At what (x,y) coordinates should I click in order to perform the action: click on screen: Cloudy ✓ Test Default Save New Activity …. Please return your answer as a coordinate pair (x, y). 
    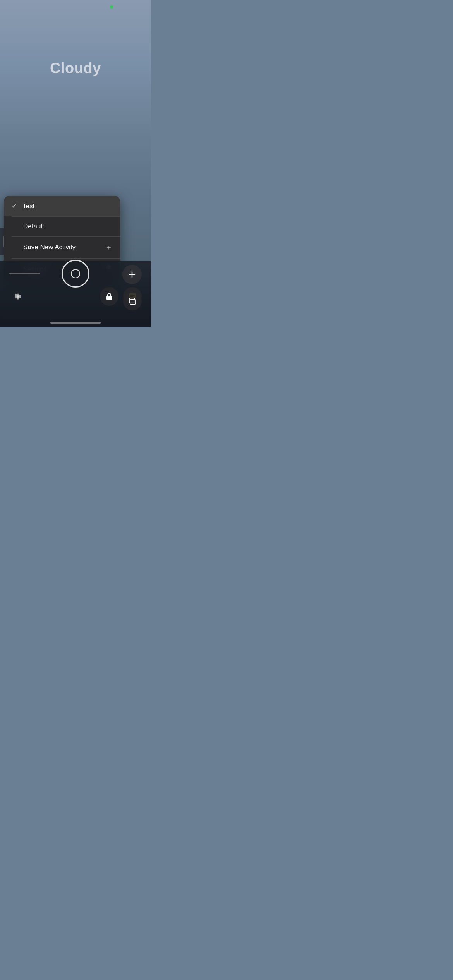
    Looking at the image, I should click on (76, 163).